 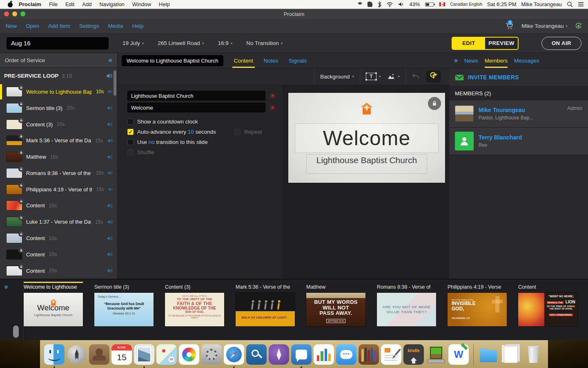 What do you see at coordinates (58, 43) in the screenshot?
I see `service-title-input` at bounding box center [58, 43].